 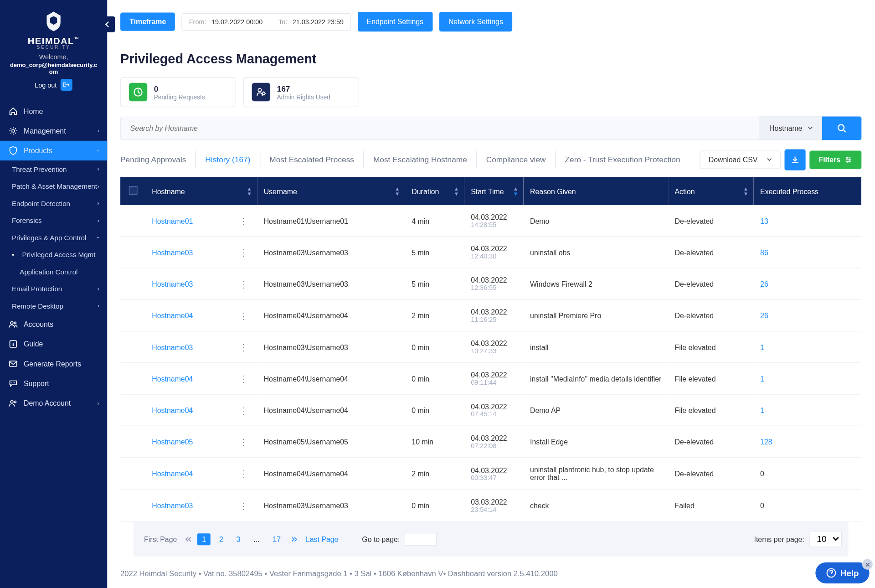 I want to click on duration-cell: 10 min, so click(x=435, y=441).